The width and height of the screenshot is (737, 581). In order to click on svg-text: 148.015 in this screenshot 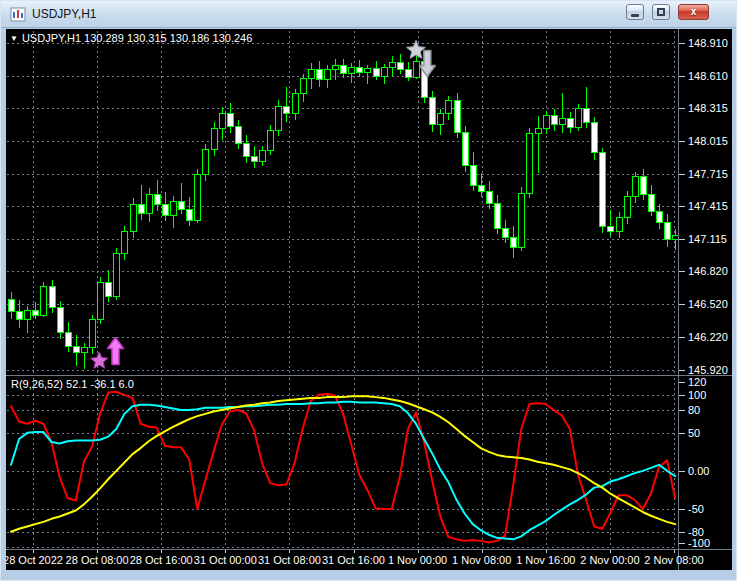, I will do `click(708, 141)`.